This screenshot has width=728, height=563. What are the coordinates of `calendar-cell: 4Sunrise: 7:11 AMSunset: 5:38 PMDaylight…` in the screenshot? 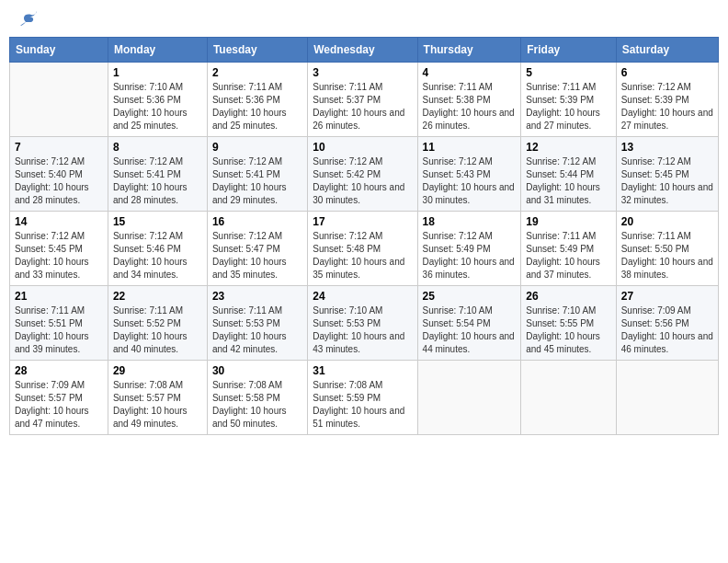 It's located at (469, 99).